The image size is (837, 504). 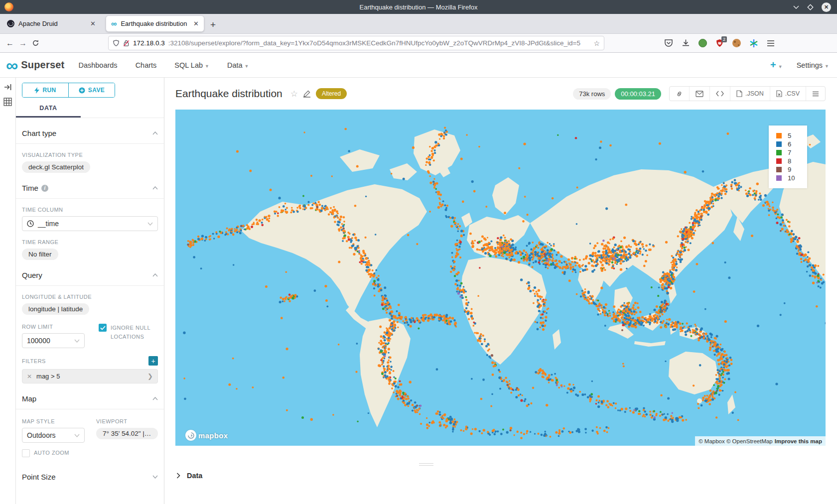 What do you see at coordinates (53, 435) in the screenshot?
I see `map-style-select: Outdoors` at bounding box center [53, 435].